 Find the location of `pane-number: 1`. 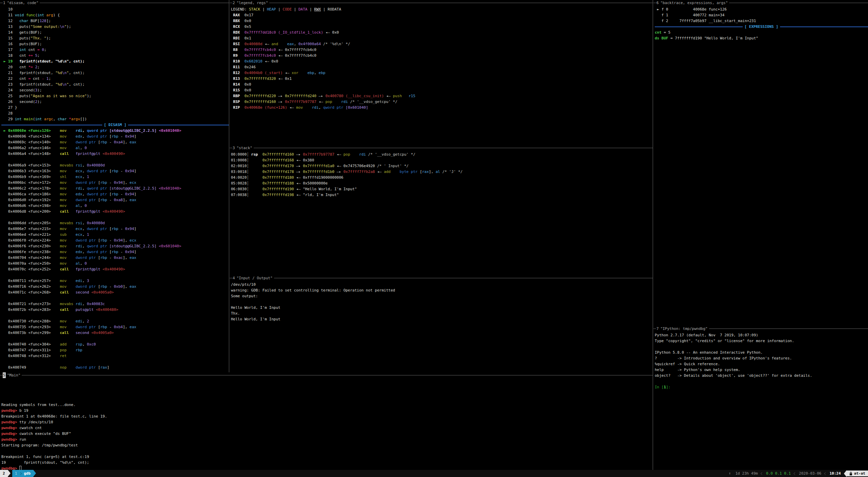

pane-number: 1 is located at coordinates (4, 3).